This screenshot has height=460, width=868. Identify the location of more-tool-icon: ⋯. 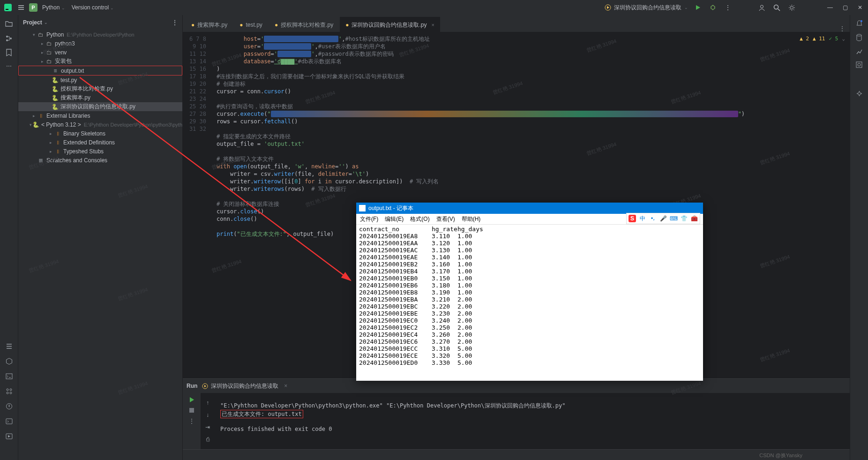
(9, 66).